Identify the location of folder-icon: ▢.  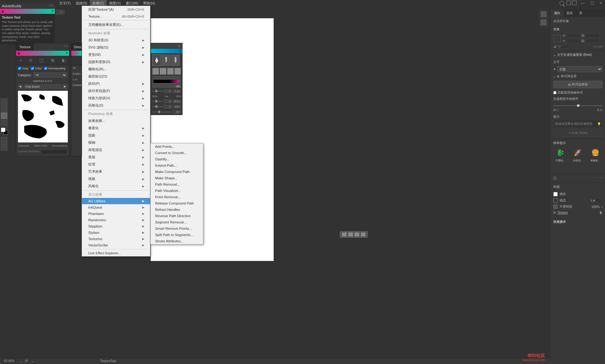
(42, 60).